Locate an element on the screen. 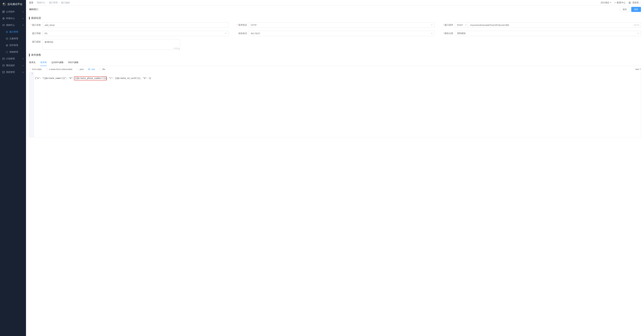 The height and width of the screenshot is (336, 644). sidebar-menu: 公共组件 环境中心 用例中心 接口管理 元素管理 is located at coordinates (13, 42).